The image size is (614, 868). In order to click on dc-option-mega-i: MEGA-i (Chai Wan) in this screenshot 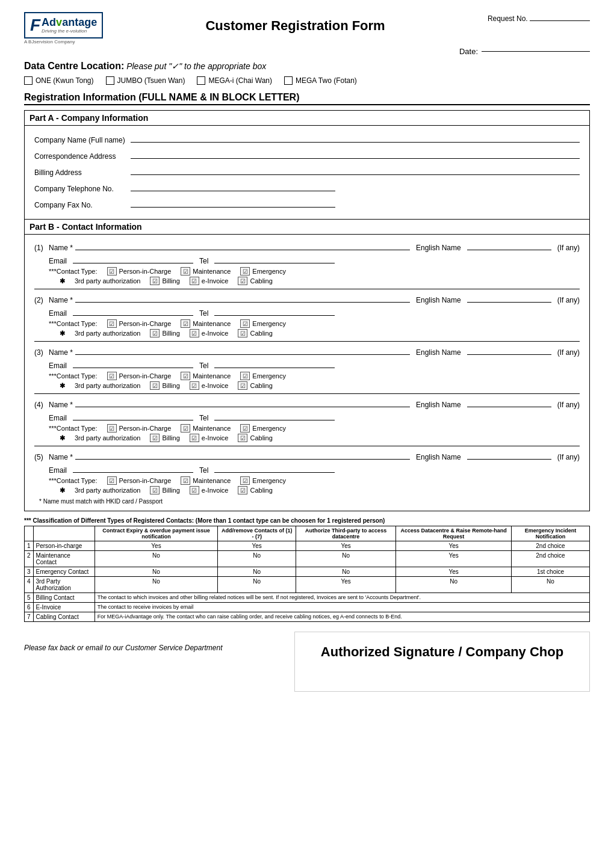, I will do `click(235, 81)`.